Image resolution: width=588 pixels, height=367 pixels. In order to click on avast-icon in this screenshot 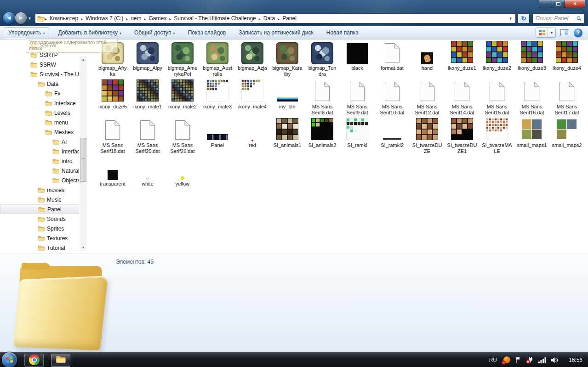, I will do `click(507, 360)`.